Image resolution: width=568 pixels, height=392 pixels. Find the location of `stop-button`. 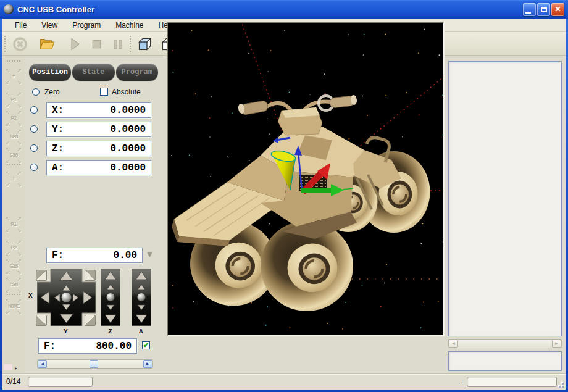

stop-button is located at coordinates (96, 44).